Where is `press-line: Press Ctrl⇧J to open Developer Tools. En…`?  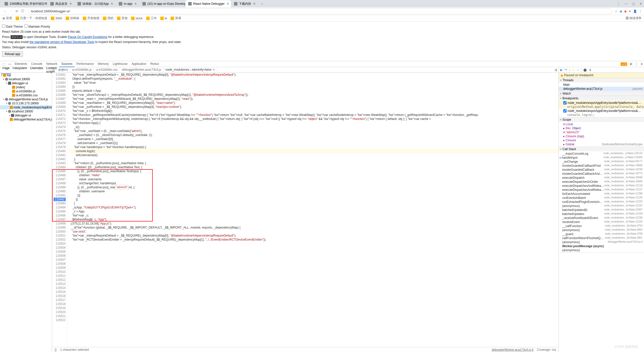 press-line: Press Ctrl⇧J to open Developer Tools. En… is located at coordinates (322, 37).